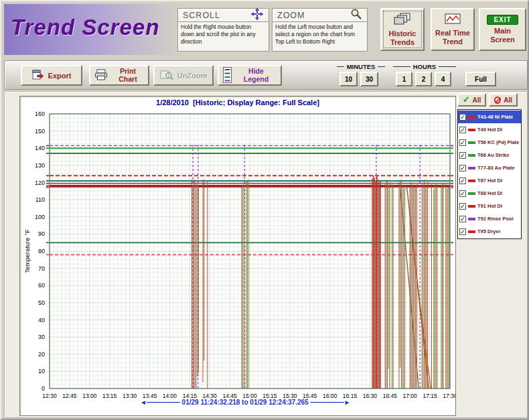 Image resolution: width=529 pixels, height=420 pixels. Describe the element at coordinates (508, 100) in the screenshot. I see `deselect-all-label: All` at that location.